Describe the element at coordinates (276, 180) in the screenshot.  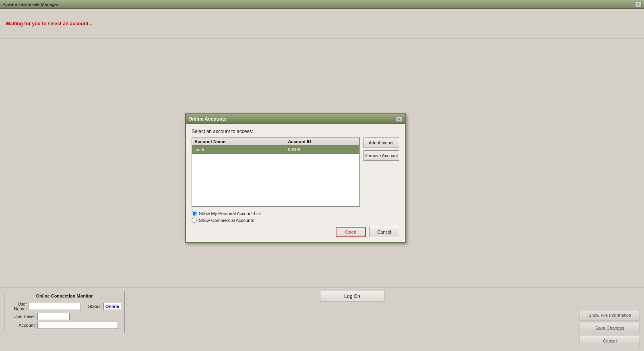
I see `accounts-empty-space` at that location.